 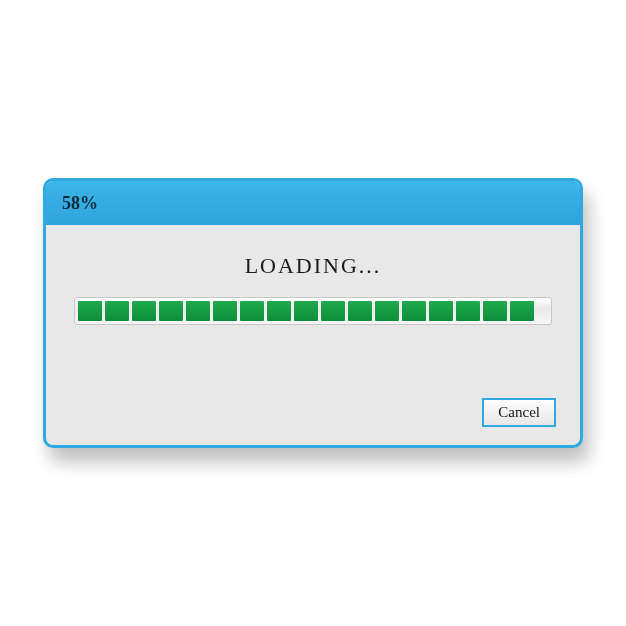 What do you see at coordinates (519, 412) in the screenshot?
I see `cancel-button: Cancel` at bounding box center [519, 412].